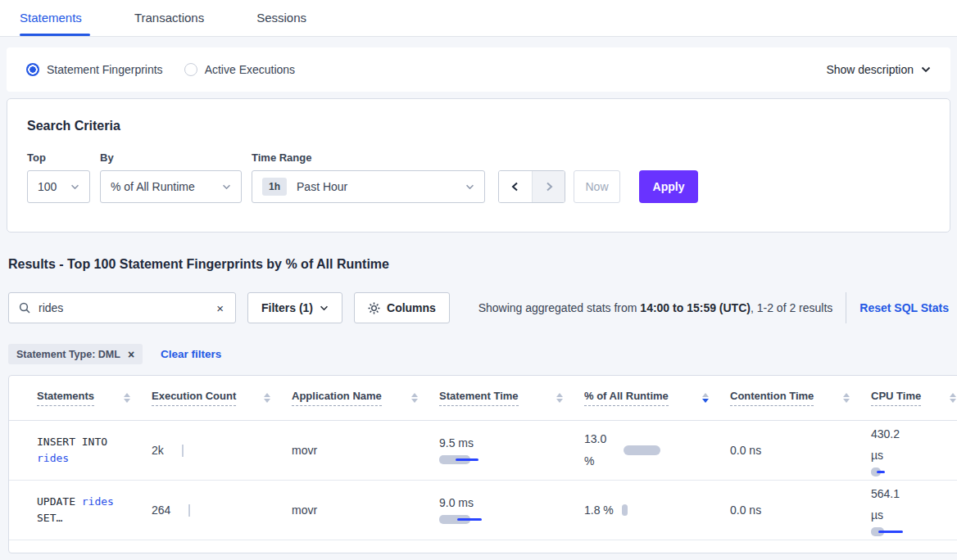  I want to click on tab-statements: Statements, so click(51, 18).